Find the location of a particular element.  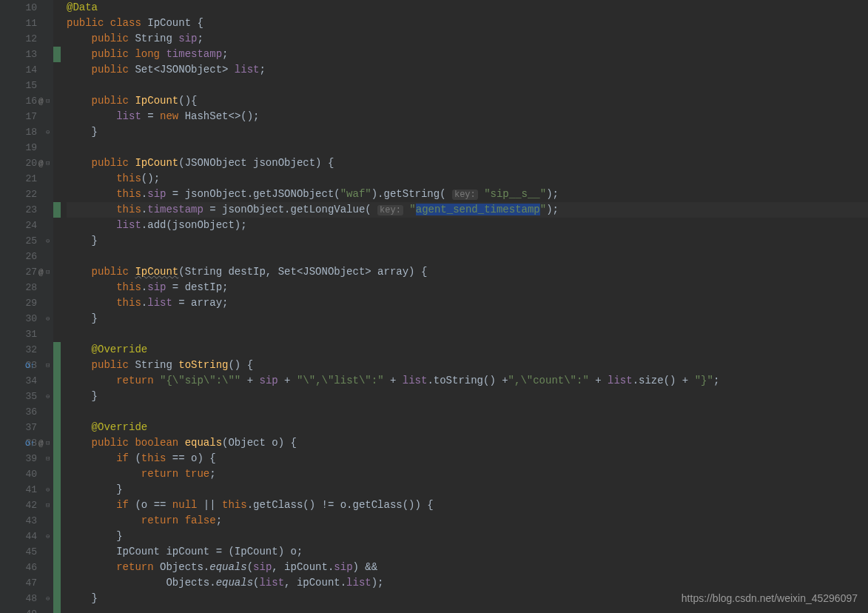

gutter-row: 15 is located at coordinates (27, 86).